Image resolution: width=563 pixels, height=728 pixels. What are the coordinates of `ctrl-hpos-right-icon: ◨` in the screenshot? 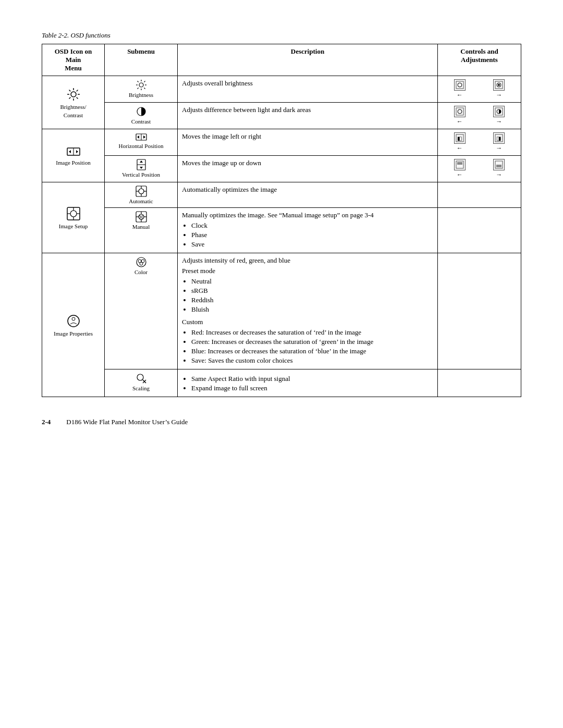 It's located at (499, 138).